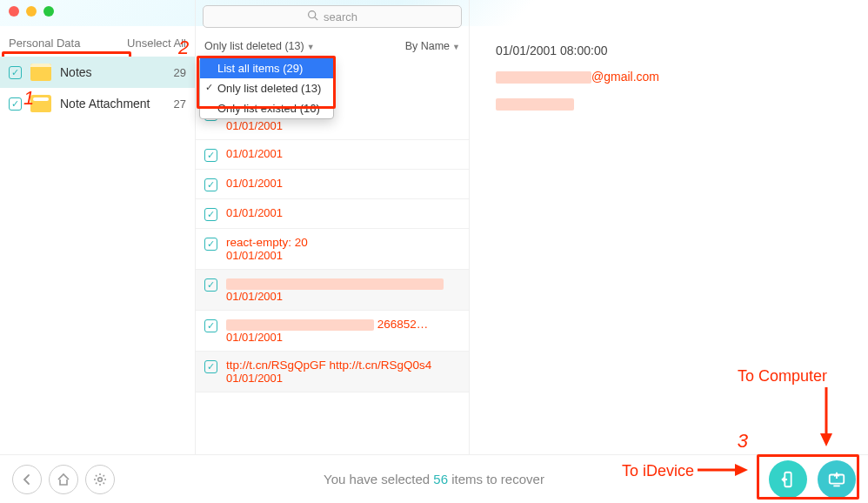  I want to click on note-title, so click(343, 284).